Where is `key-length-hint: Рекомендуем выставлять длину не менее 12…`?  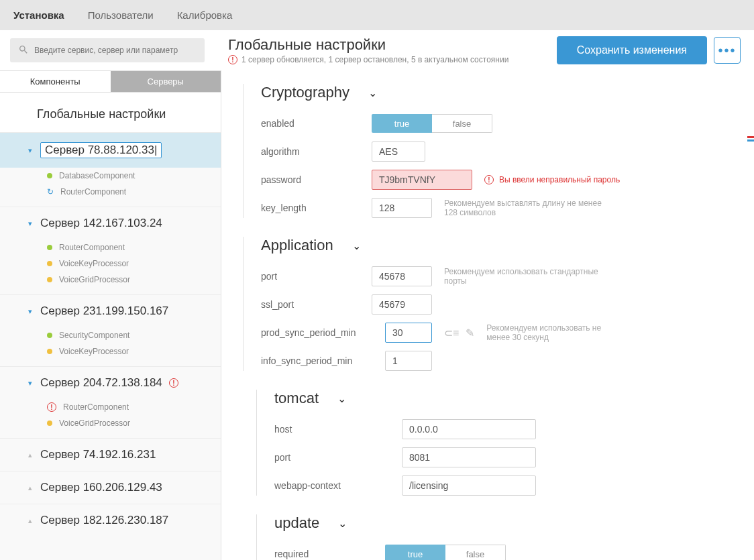 key-length-hint: Рекомендуем выставлять длину не менее 12… is located at coordinates (525, 208).